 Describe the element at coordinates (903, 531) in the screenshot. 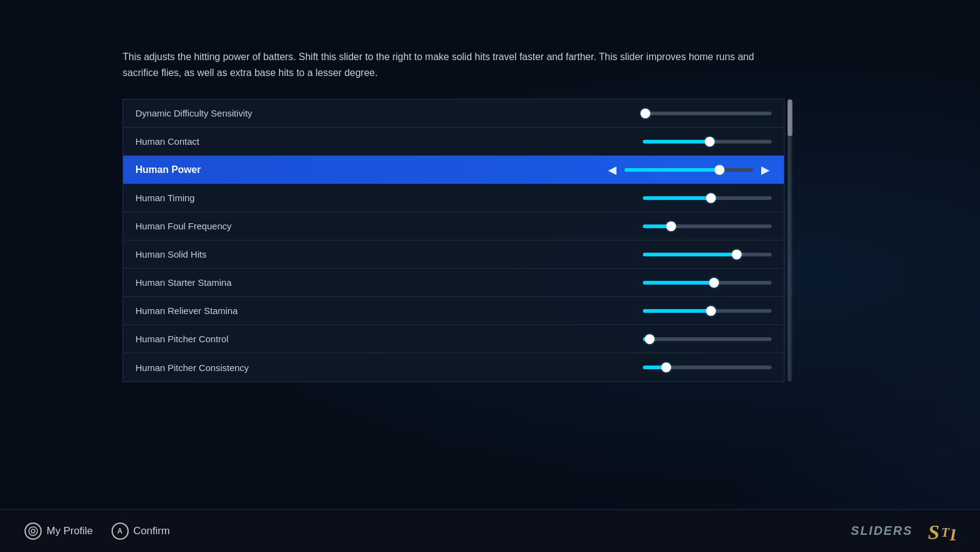

I see `bottom-right: SLIDERS S T L` at that location.